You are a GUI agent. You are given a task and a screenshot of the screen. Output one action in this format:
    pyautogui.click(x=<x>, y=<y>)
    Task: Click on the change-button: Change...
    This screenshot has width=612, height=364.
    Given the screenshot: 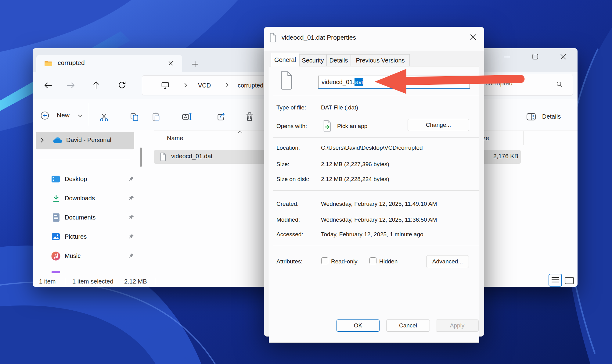 What is the action you would take?
    pyautogui.click(x=438, y=125)
    